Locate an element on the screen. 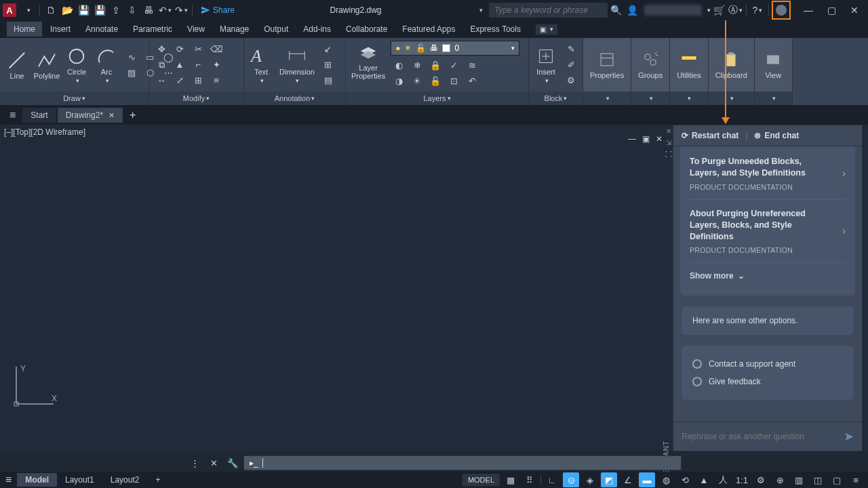 The height and width of the screenshot is (488, 868). tab-output: Output is located at coordinates (276, 29).